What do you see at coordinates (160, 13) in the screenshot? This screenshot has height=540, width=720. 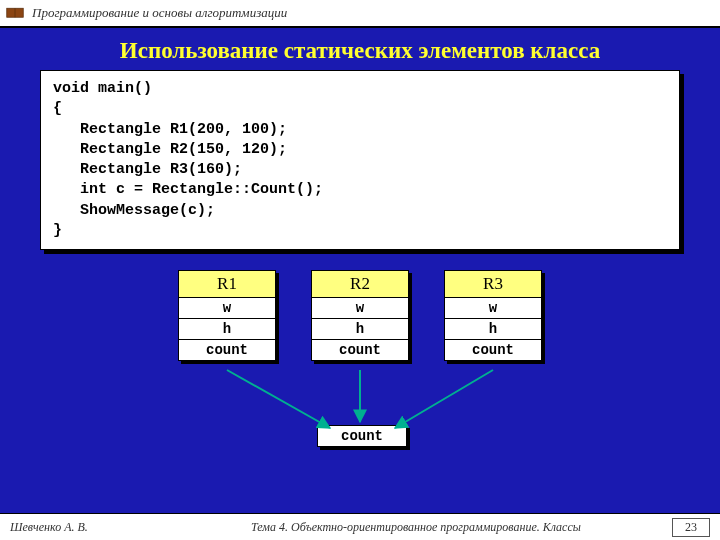 I see `course-title: Программирование и основы алгоритмизации` at bounding box center [160, 13].